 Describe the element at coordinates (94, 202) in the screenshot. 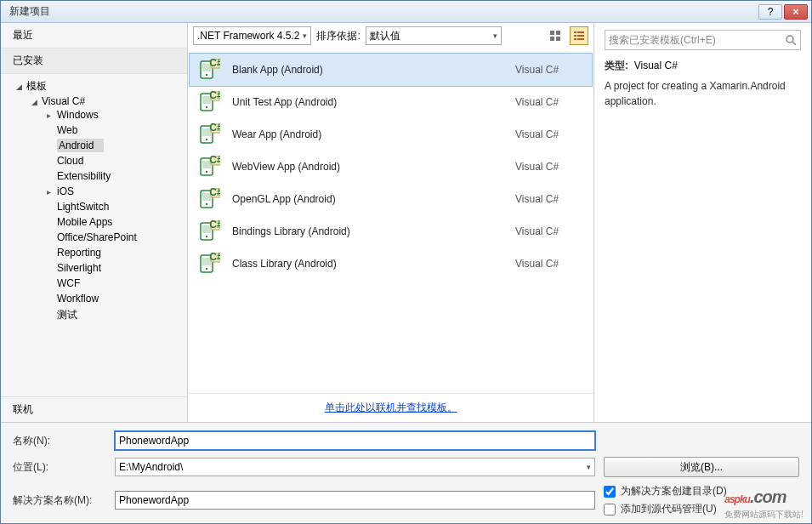

I see `template-tree: 模板 Visual C# Windows Web Android Cloud E…` at that location.